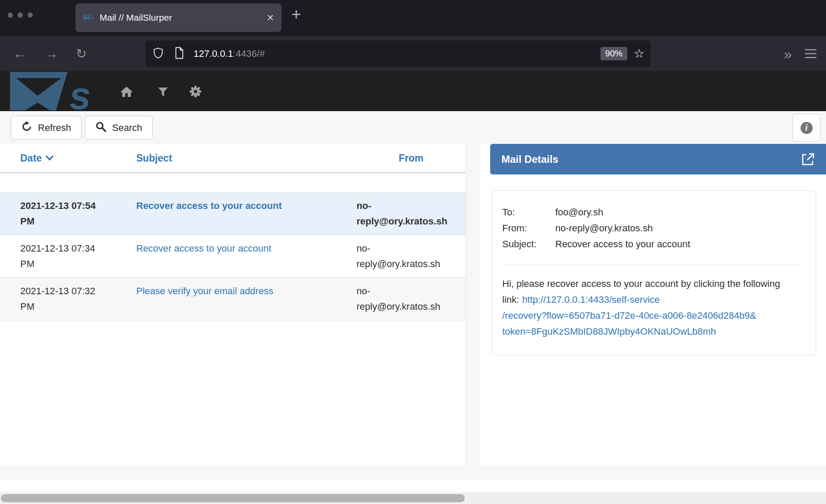 Image resolution: width=826 pixels, height=504 pixels. Describe the element at coordinates (807, 128) in the screenshot. I see `info-icon: i` at that location.